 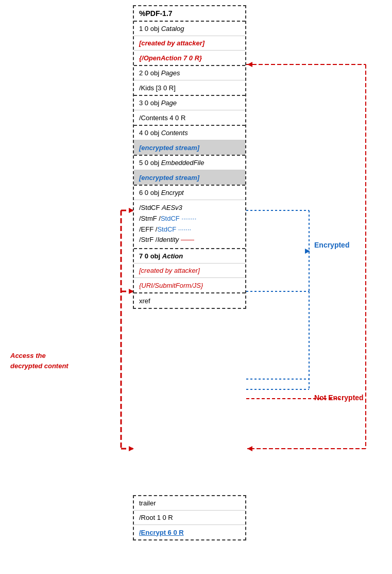 What do you see at coordinates (190, 165) in the screenshot?
I see `pdf-content: 1 0 obj Catalog [created by attacker] {/…` at bounding box center [190, 165].